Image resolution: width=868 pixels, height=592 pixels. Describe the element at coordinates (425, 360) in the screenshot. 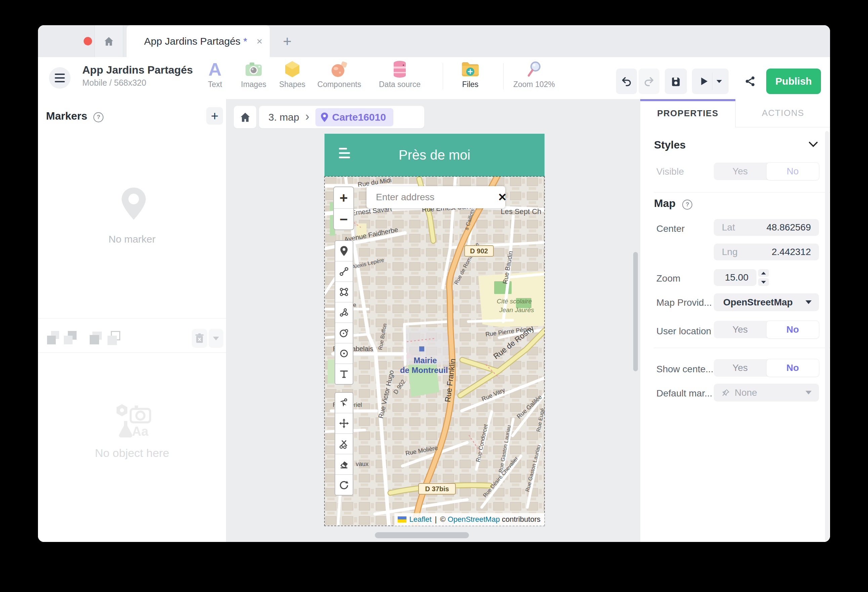

I see `map-street-label: Mairie` at that location.